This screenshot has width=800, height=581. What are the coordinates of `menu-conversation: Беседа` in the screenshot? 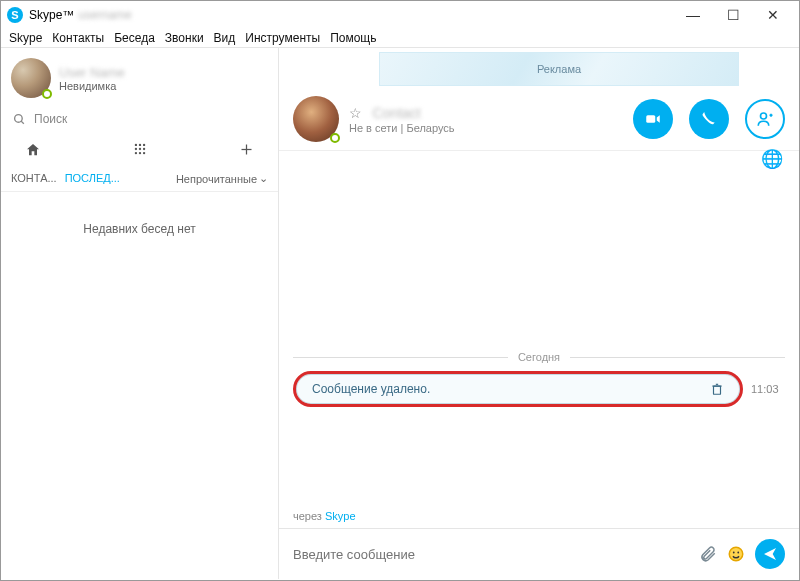 It's located at (134, 38).